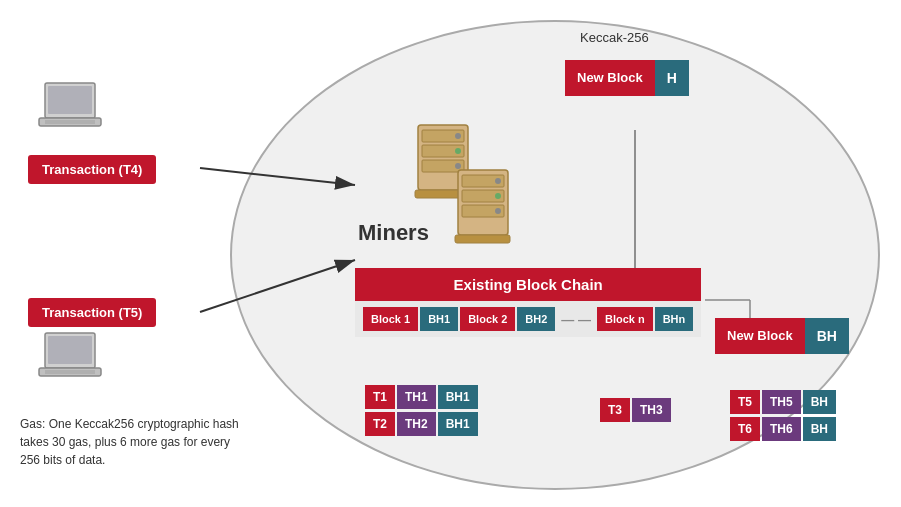 The image size is (901, 507). Describe the element at coordinates (760, 336) in the screenshot. I see `new-block-bottom-label: New Block` at that location.